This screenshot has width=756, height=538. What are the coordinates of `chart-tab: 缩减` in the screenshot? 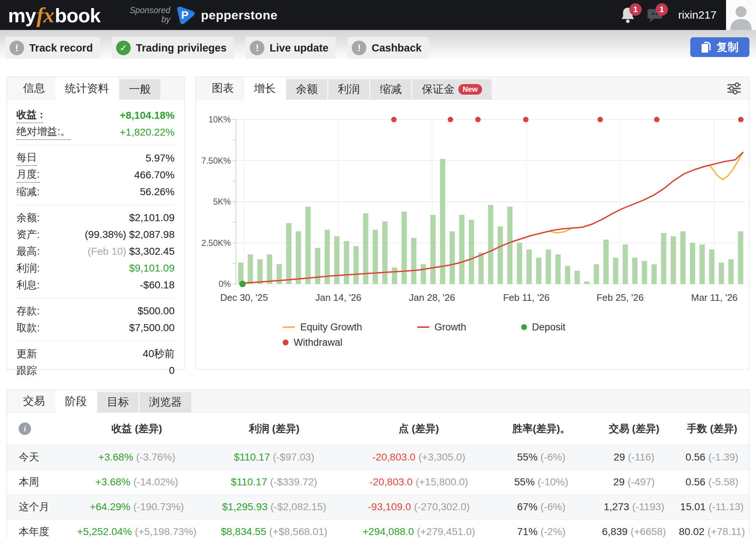 It's located at (391, 89).